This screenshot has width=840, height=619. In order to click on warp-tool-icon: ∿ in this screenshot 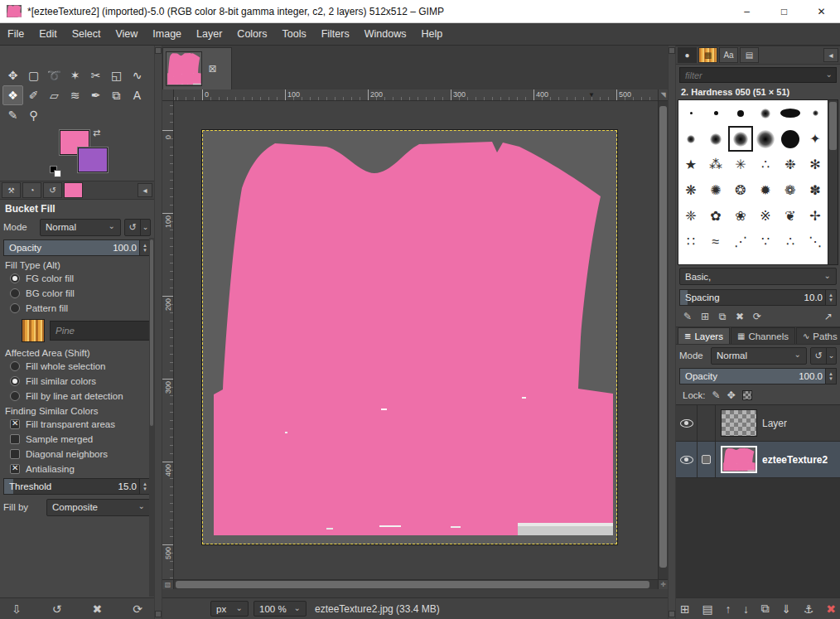, I will do `click(138, 75)`.